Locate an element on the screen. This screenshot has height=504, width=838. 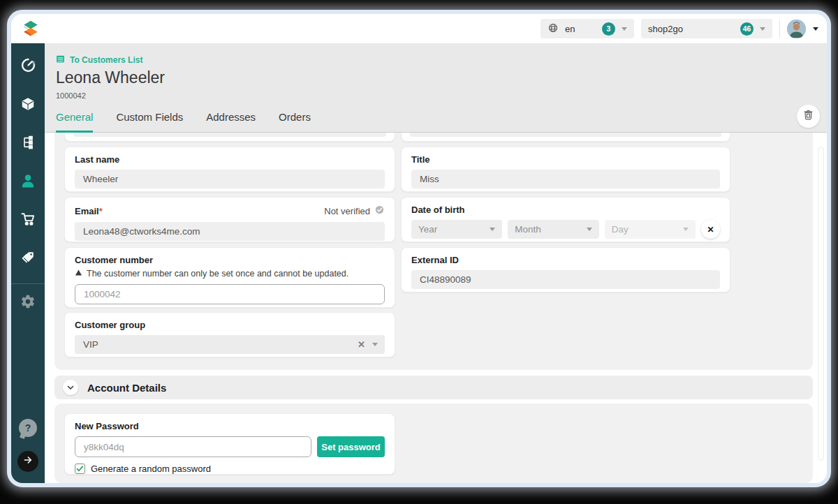
language-select: en 3 is located at coordinates (587, 29).